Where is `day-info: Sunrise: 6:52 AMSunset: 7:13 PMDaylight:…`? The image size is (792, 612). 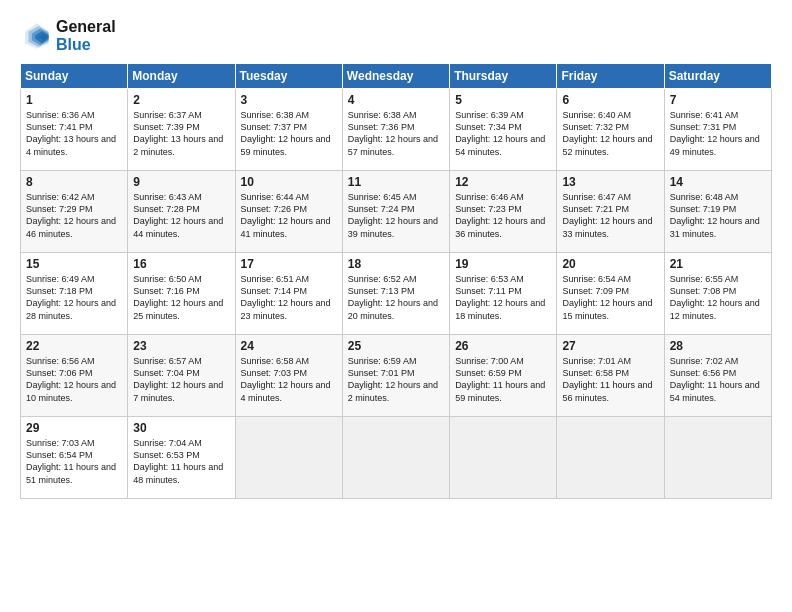 day-info: Sunrise: 6:52 AMSunset: 7:13 PMDaylight:… is located at coordinates (396, 298).